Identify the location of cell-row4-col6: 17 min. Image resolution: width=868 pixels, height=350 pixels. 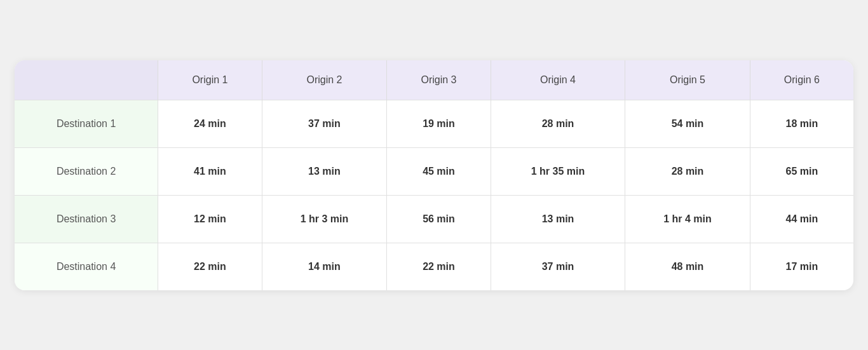
(802, 267).